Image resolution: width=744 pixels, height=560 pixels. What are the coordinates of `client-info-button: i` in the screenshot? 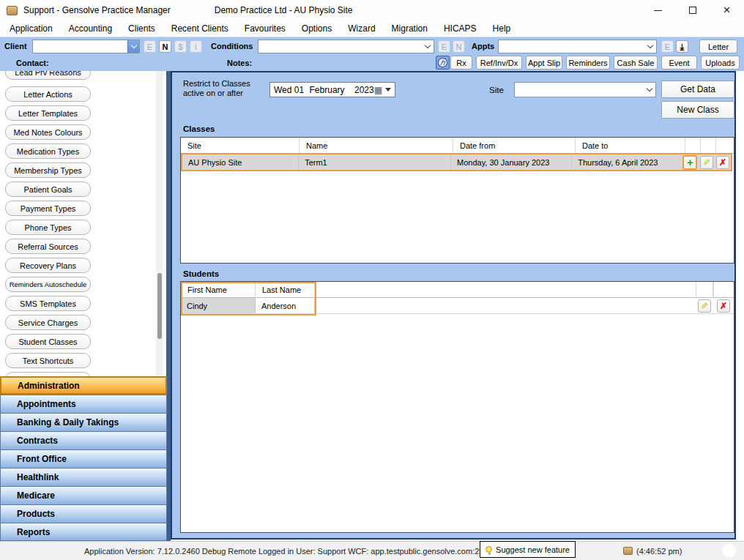 It's located at (196, 47).